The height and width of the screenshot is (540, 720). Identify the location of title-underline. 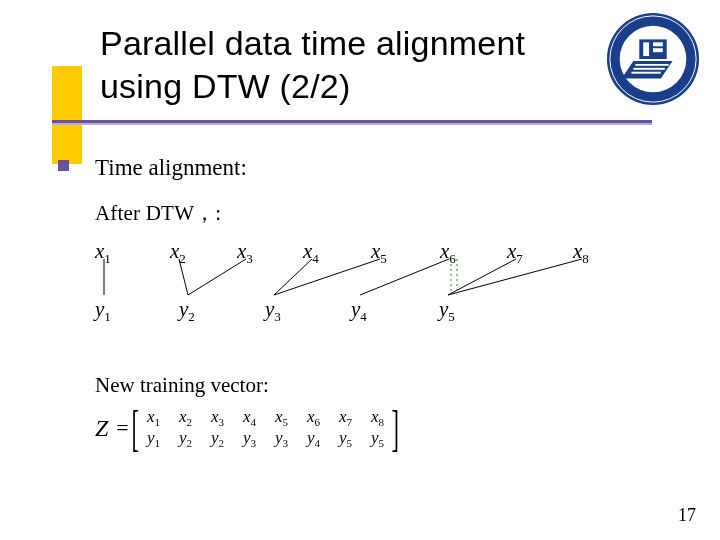
(352, 122).